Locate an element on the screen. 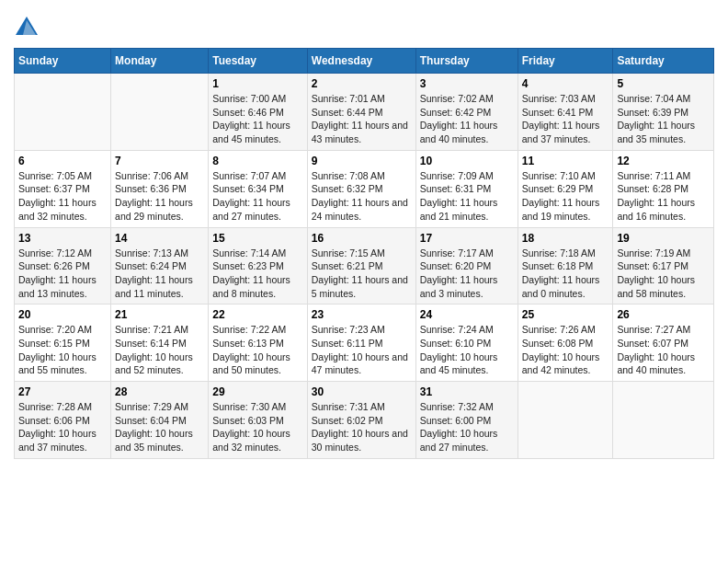 The image size is (728, 563). day-info: Sunrise: 7:10 AMSunset: 6:29 PMDaylight:… is located at coordinates (566, 197).